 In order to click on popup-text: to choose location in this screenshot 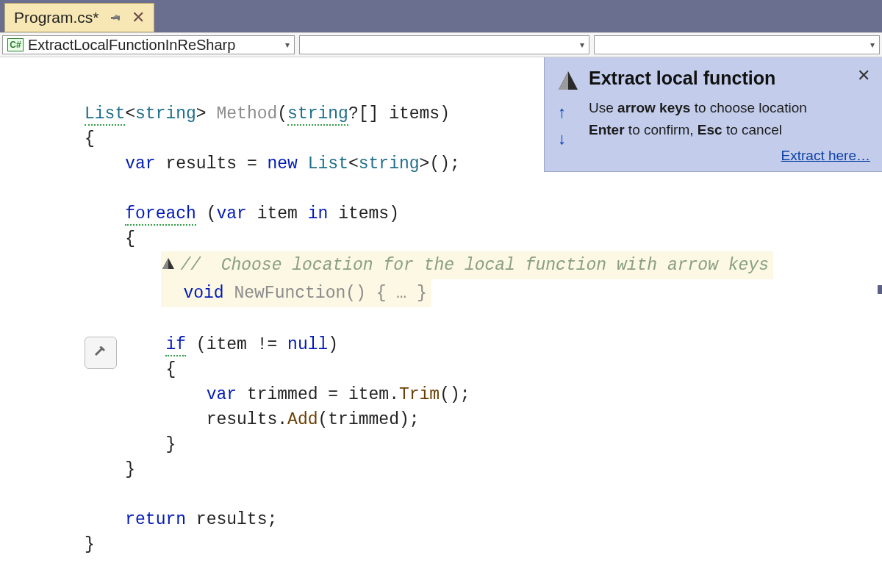, I will do `click(748, 107)`.